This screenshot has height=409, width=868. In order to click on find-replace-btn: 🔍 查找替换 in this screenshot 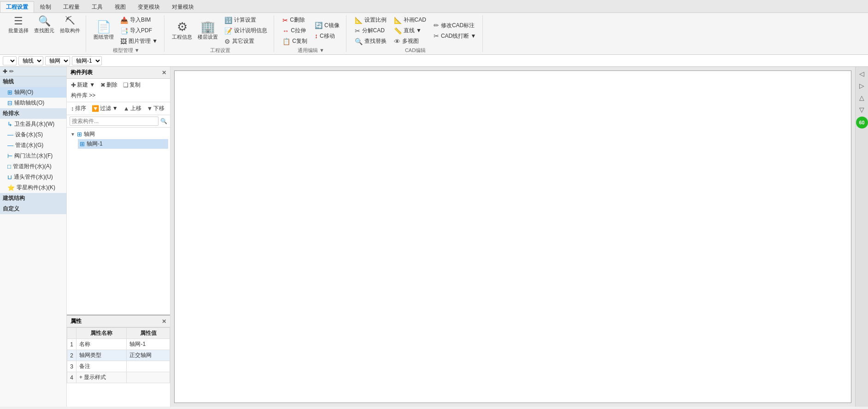, I will do `click(370, 41)`.